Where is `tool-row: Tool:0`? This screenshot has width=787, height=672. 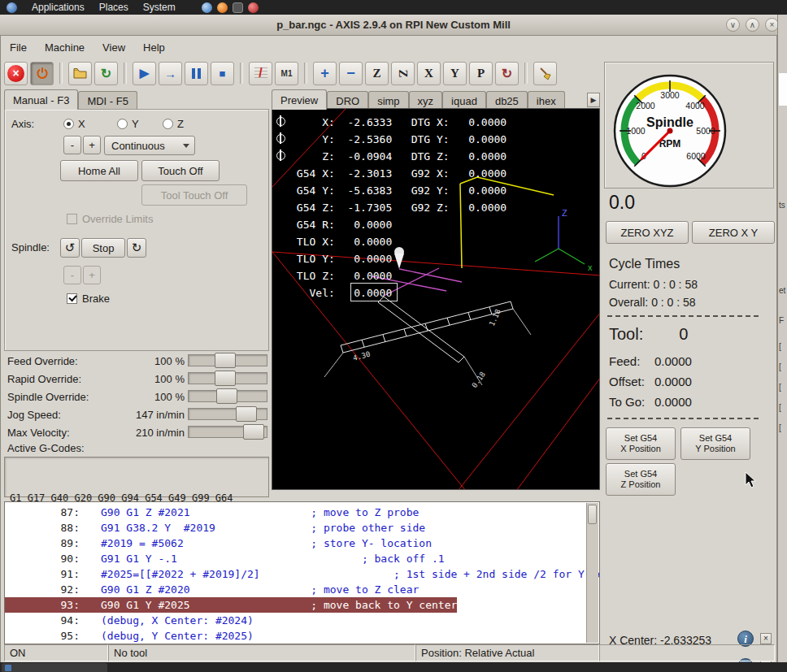
tool-row: Tool:0 is located at coordinates (649, 335).